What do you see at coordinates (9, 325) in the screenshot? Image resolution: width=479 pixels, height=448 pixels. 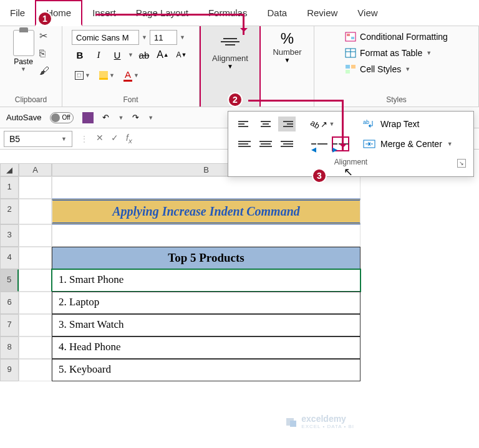 I see `row-header: 7` at bounding box center [9, 325].